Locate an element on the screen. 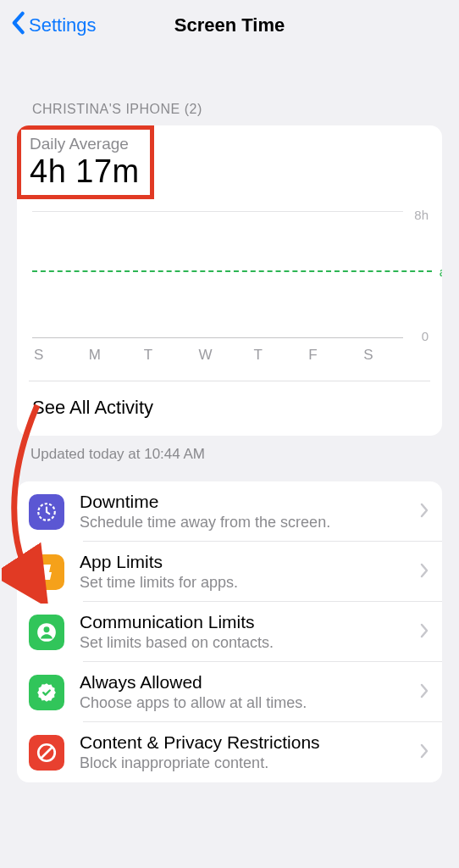 The image size is (459, 868). item-text: Content & Privacy RestrictionsBlock inap… is located at coordinates (250, 753).